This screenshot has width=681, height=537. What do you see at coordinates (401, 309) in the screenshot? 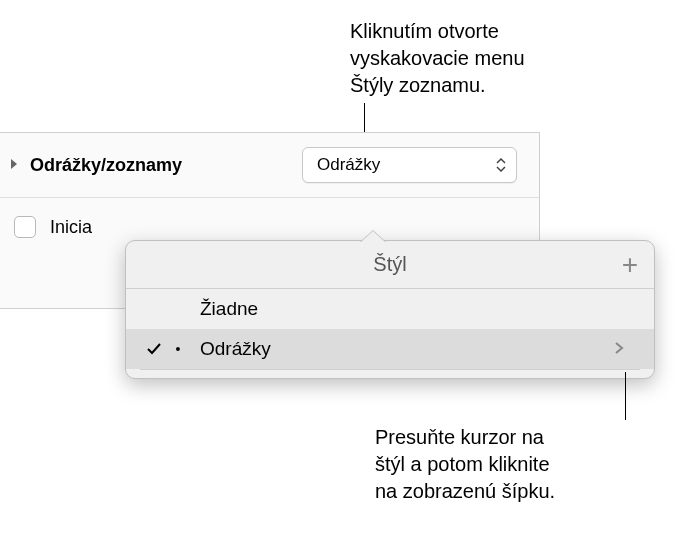
I see `style-item-label: Žiadne` at bounding box center [401, 309].